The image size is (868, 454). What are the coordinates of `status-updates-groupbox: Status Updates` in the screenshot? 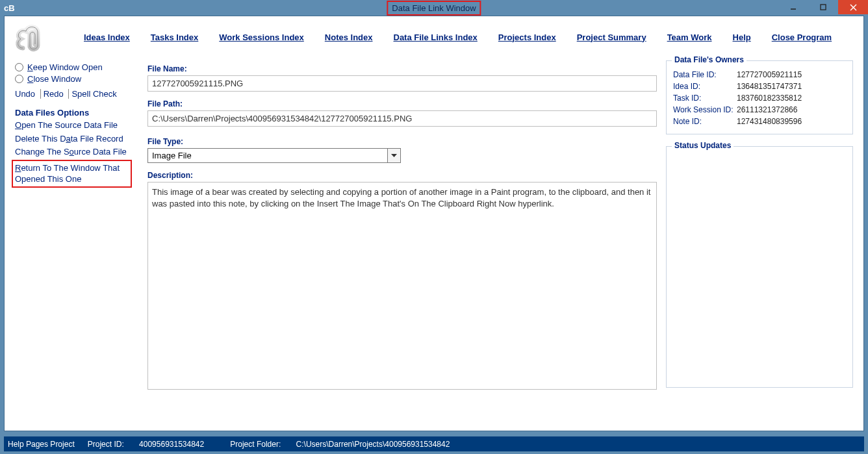 It's located at (760, 267).